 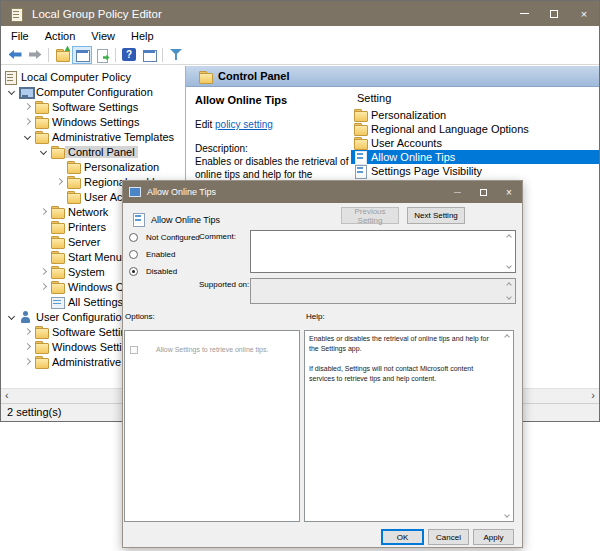 I want to click on list-item-label: Personalization, so click(x=408, y=115).